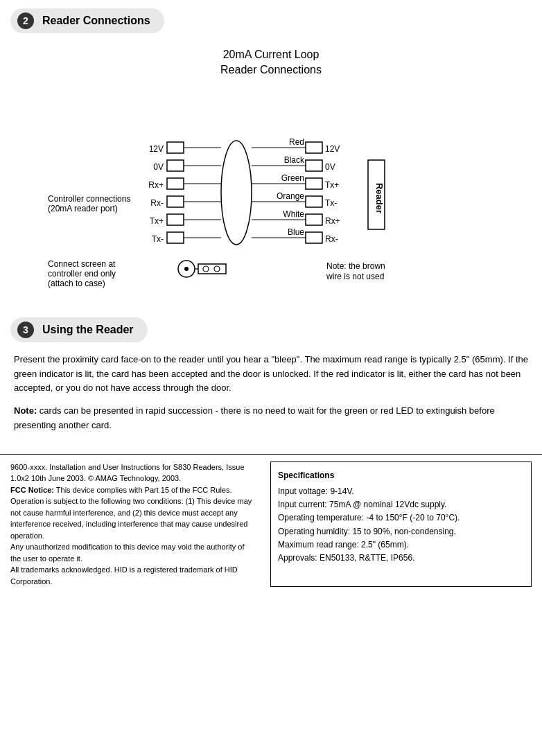  What do you see at coordinates (401, 518) in the screenshot?
I see `spec-item: Operating temperature: -4 to 150°F (-20 …` at bounding box center [401, 518].